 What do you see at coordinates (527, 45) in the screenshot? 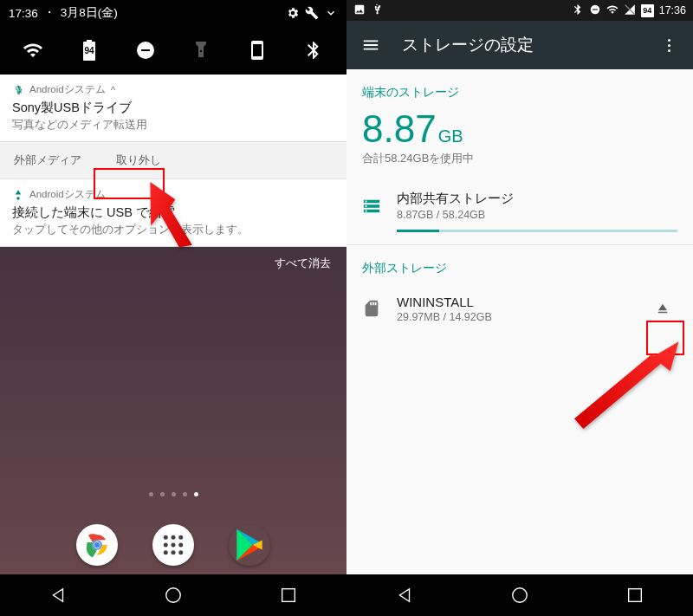
I see `appbar-title: ストレージの設定` at bounding box center [527, 45].